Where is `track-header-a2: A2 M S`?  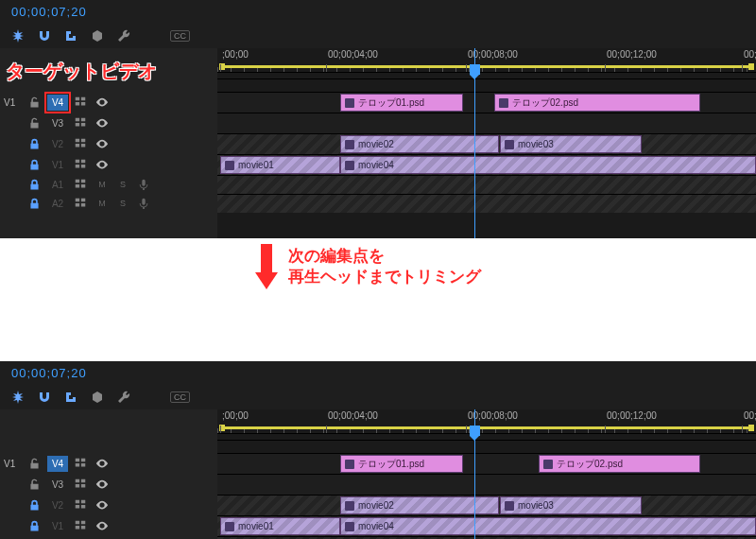 track-header-a2: A2 M S is located at coordinates (109, 203).